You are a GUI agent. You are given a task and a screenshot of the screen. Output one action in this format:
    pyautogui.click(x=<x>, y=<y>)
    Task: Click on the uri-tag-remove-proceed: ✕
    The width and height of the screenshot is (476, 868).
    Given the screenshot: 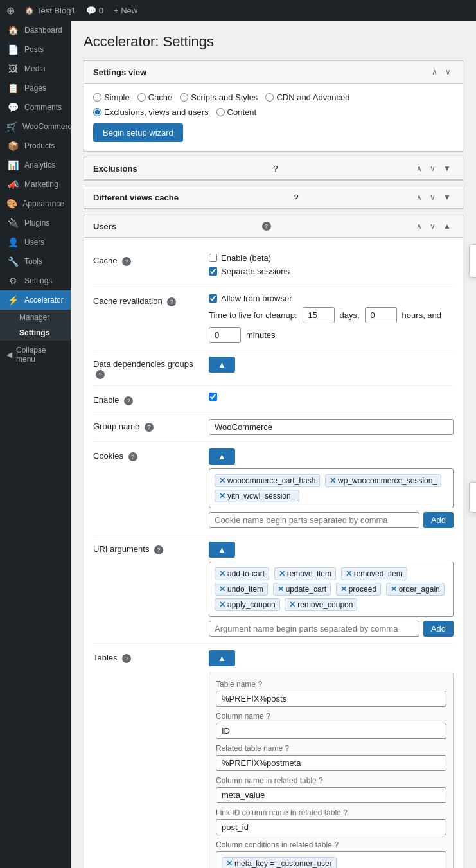 What is the action you would take?
    pyautogui.click(x=344, y=589)
    